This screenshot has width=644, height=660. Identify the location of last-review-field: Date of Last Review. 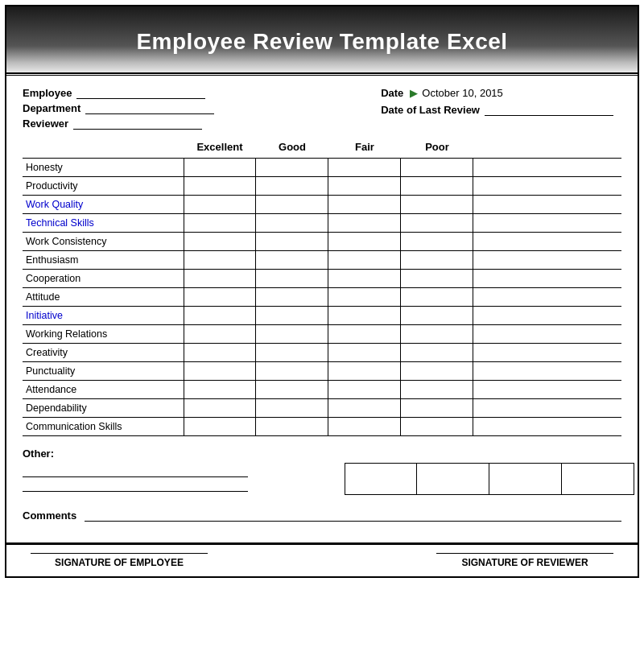
(497, 109).